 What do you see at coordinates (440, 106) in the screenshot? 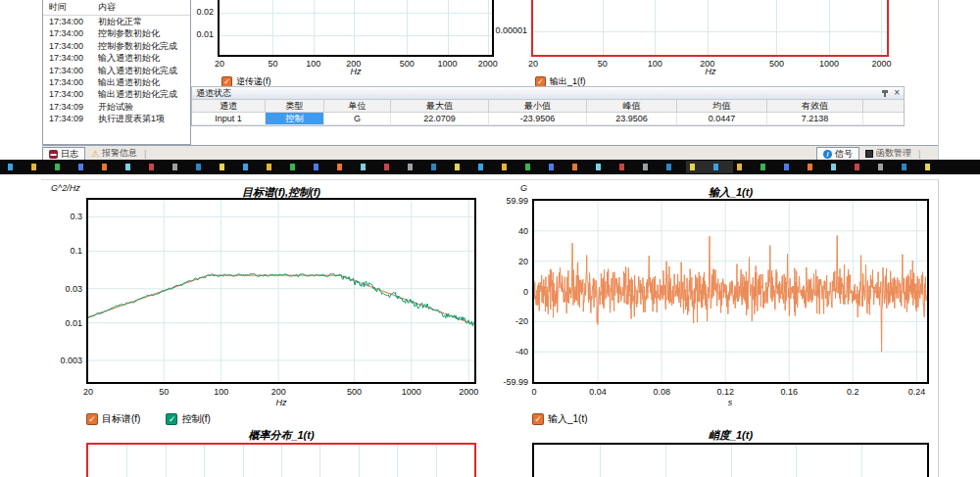
I see `column-header: 最大值` at bounding box center [440, 106].